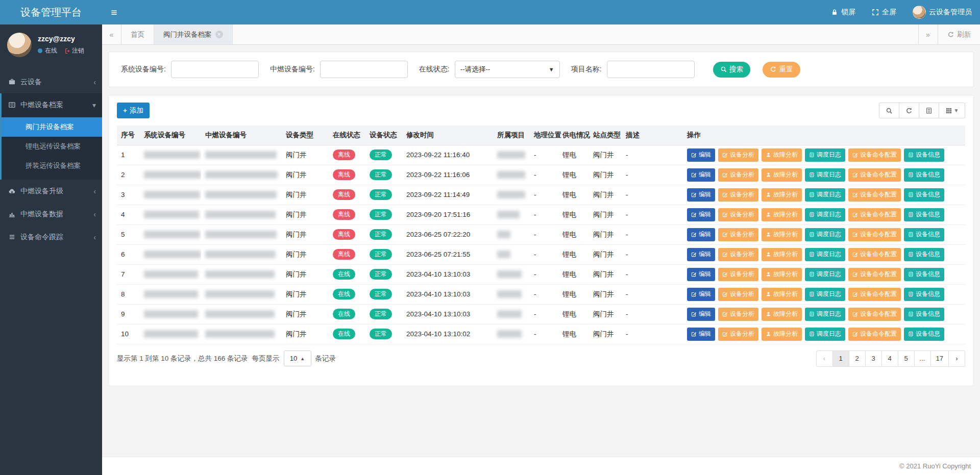  What do you see at coordinates (884, 12) in the screenshot?
I see `fullscreen-button: 全屏` at bounding box center [884, 12].